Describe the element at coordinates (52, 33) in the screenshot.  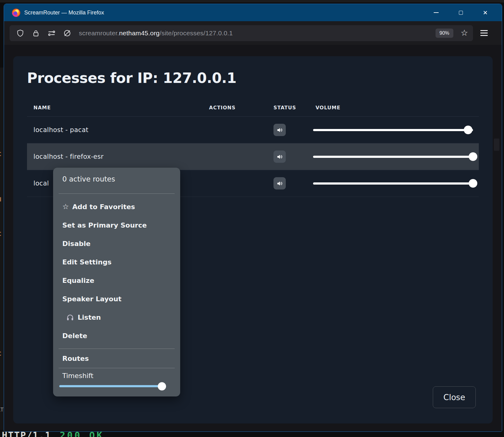
I see `permissions-icon` at that location.